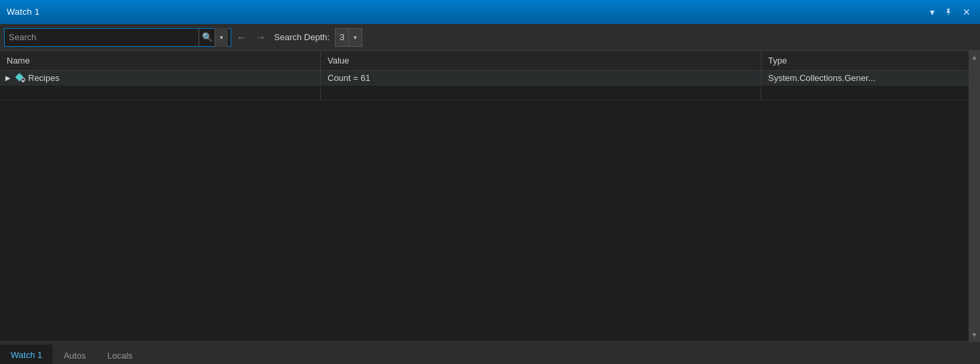 This screenshot has height=364, width=980. Describe the element at coordinates (951, 12) in the screenshot. I see `title-bar-actions: ▾ 🖈 ✕` at that location.